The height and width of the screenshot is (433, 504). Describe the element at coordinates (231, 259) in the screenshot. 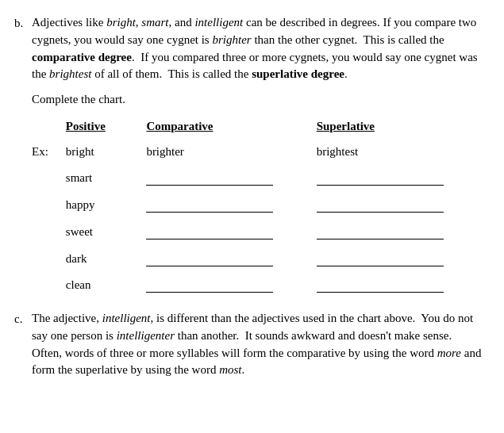

I see `row-dark-comparative-cell` at that location.